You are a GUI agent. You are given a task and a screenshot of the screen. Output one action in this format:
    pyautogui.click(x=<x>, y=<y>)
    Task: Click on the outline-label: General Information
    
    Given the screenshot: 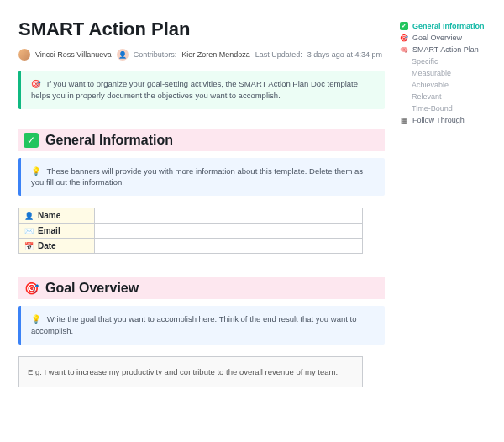 What is the action you would take?
    pyautogui.click(x=449, y=26)
    